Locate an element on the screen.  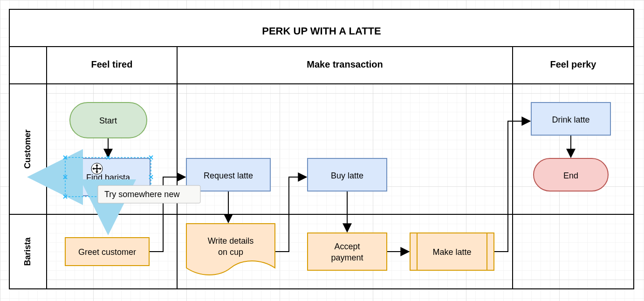
node-greet-customer: Greet customer is located at coordinates (107, 252).